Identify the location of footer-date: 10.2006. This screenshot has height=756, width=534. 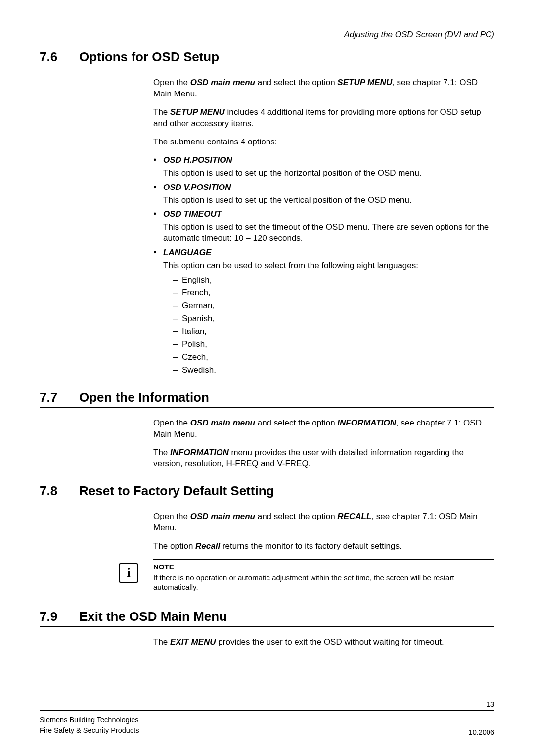
(482, 732).